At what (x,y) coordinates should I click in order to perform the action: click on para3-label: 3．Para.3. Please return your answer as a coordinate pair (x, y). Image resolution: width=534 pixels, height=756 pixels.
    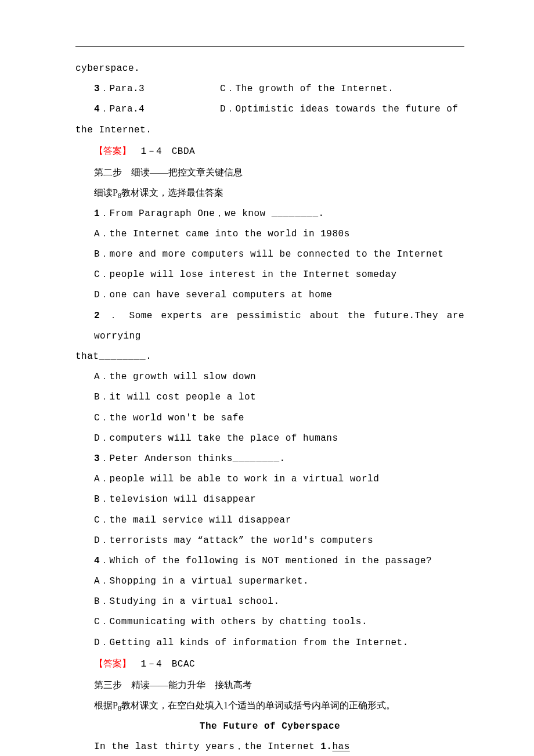
    Looking at the image, I should click on (153, 89).